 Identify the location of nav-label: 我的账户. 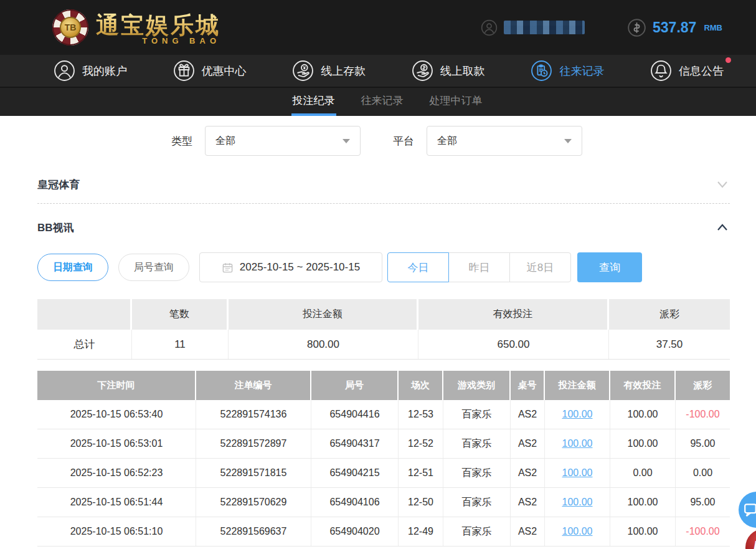
(105, 71).